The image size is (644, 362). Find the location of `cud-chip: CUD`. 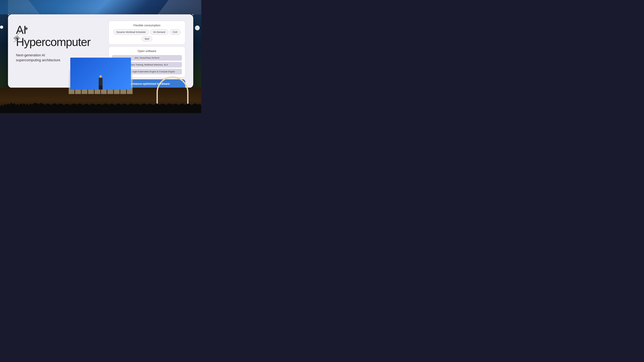

cud-chip: CUD is located at coordinates (175, 32).